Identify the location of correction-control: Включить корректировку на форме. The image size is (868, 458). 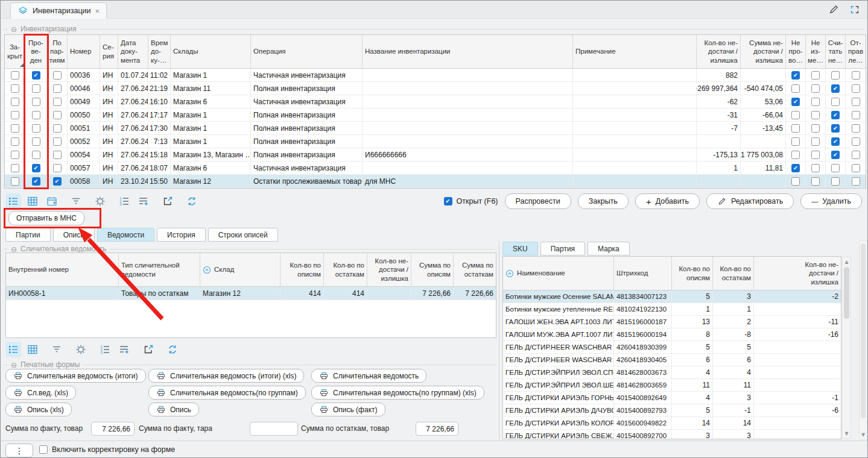
(107, 450).